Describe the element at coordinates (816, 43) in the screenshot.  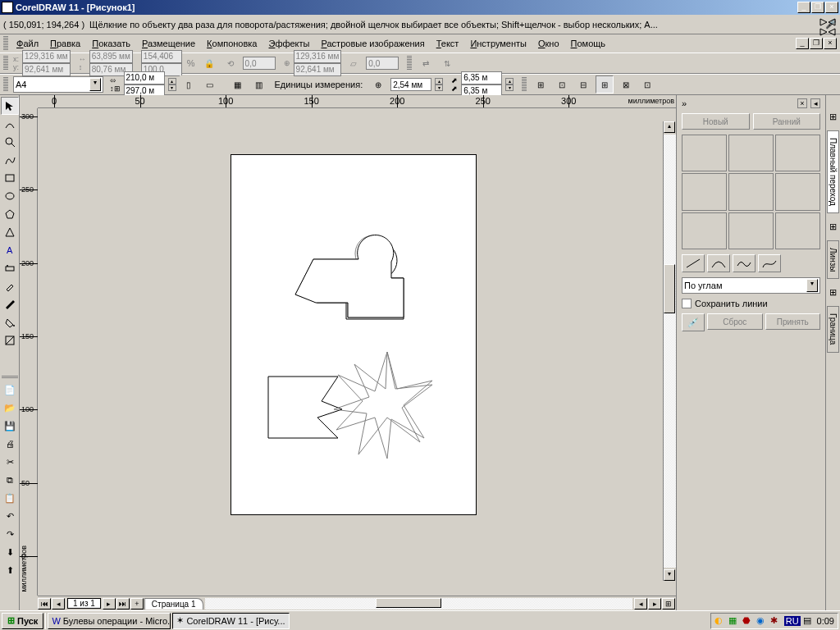
I see `doc-restore-button: ❐` at that location.